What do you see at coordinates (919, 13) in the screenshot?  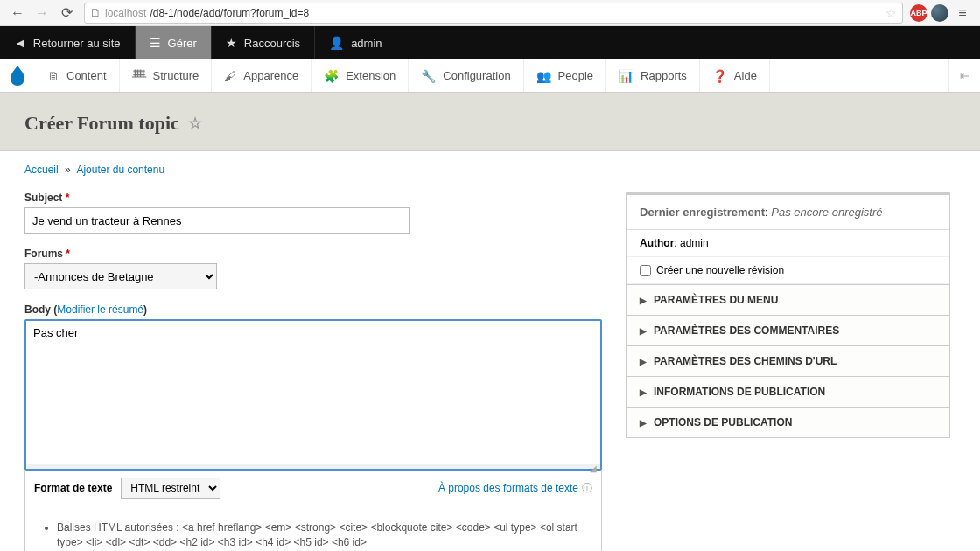 I see `abp-extension-icon: ABP` at bounding box center [919, 13].